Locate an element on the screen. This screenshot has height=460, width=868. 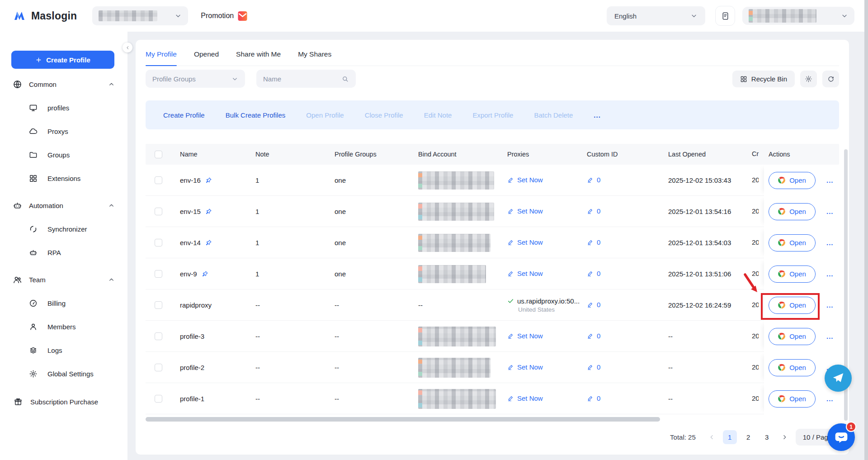
account-menu is located at coordinates (798, 16).